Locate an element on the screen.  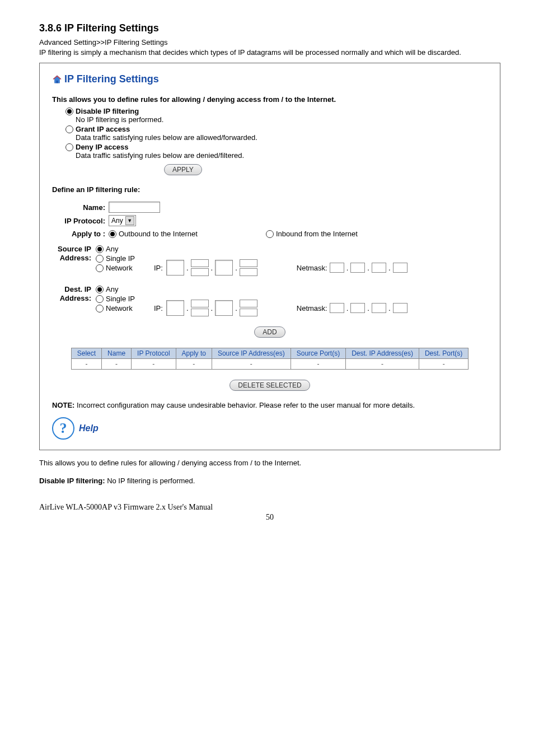
th-dstport: Dest. Port(s) is located at coordinates (443, 354).